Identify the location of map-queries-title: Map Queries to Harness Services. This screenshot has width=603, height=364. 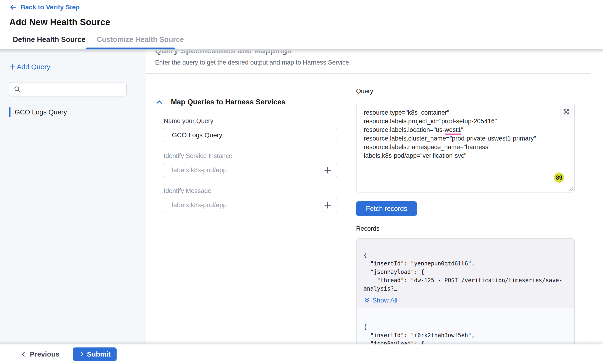
(228, 102).